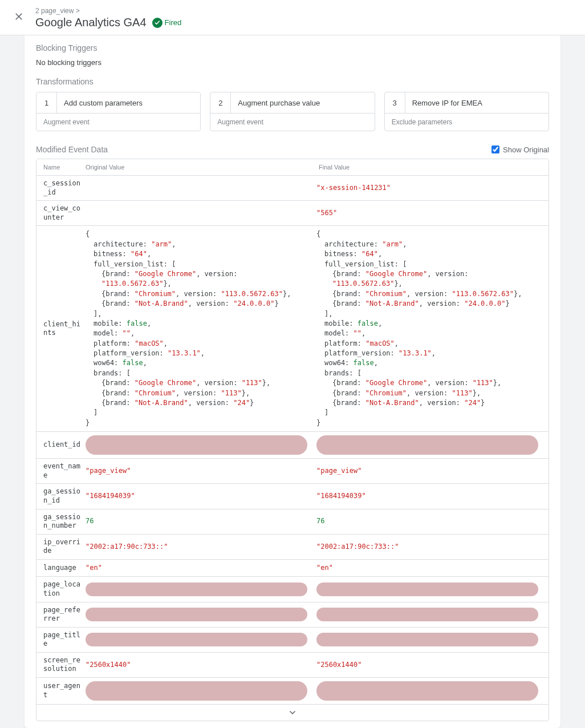 The width and height of the screenshot is (585, 728). Describe the element at coordinates (292, 640) in the screenshot. I see `table-row: page_title` at that location.